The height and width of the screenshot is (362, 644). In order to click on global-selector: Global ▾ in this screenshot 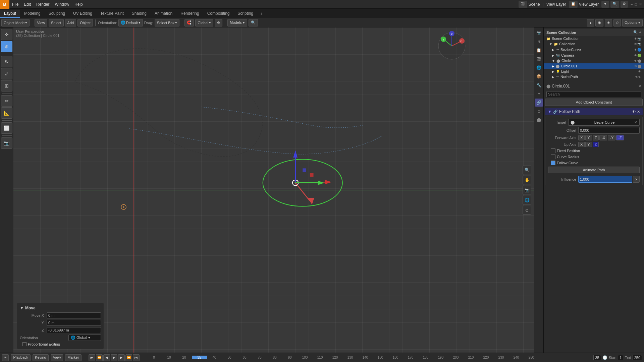, I will do `click(204, 23)`.